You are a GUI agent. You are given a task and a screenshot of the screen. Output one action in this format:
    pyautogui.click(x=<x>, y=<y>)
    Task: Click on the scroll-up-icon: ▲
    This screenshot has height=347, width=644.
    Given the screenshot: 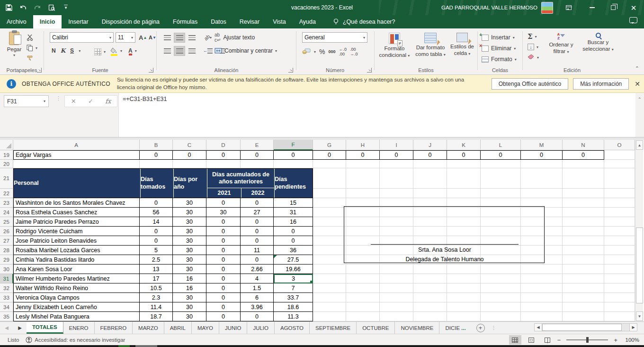 What is the action you would take?
    pyautogui.click(x=639, y=145)
    